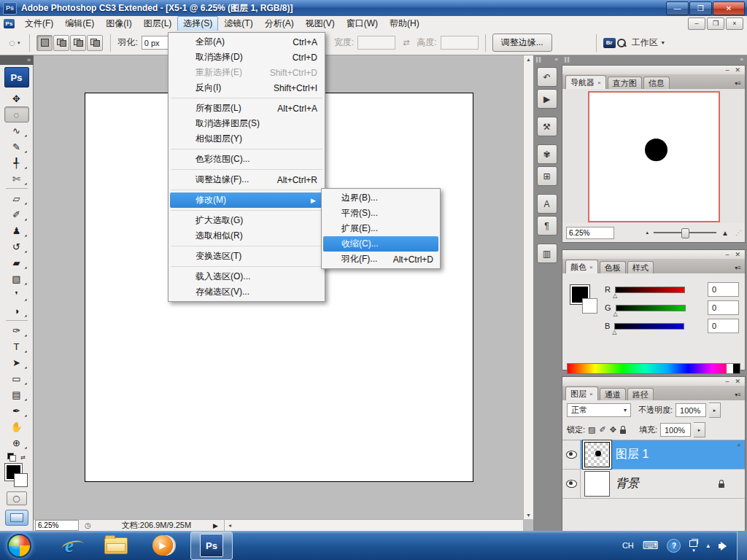 The width and height of the screenshot is (747, 560). I want to click on minimize-button: —, so click(677, 9).